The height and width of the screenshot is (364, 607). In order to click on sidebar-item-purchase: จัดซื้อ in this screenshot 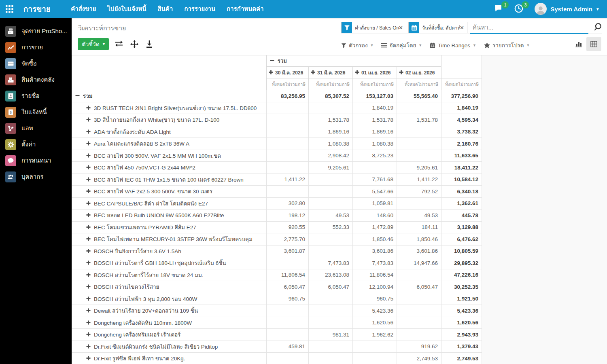, I will do `click(36, 63)`.